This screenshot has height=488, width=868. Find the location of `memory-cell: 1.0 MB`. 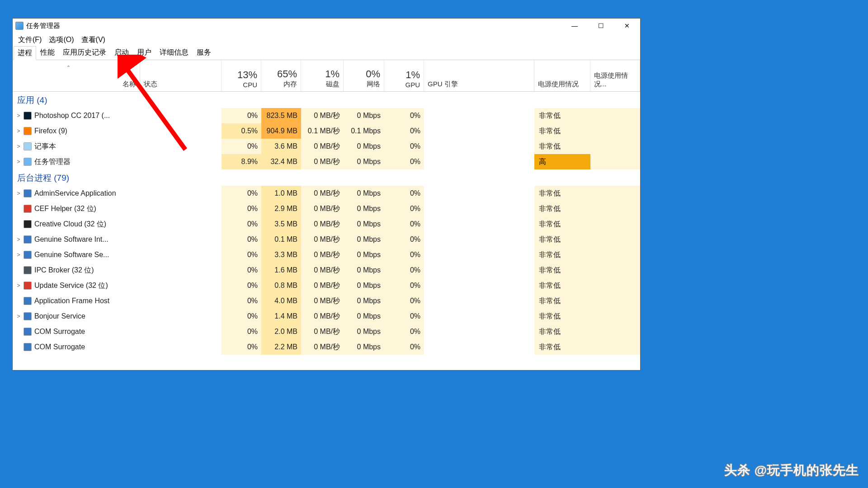

memory-cell: 1.0 MB is located at coordinates (281, 193).